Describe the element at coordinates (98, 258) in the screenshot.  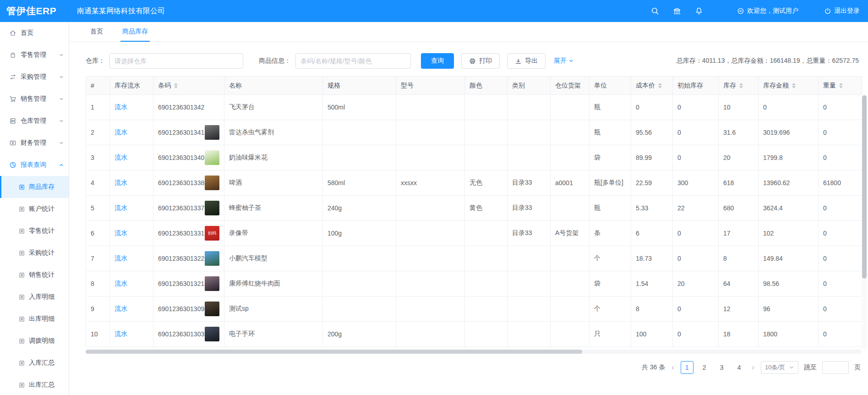
I see `cell-index: 7` at that location.